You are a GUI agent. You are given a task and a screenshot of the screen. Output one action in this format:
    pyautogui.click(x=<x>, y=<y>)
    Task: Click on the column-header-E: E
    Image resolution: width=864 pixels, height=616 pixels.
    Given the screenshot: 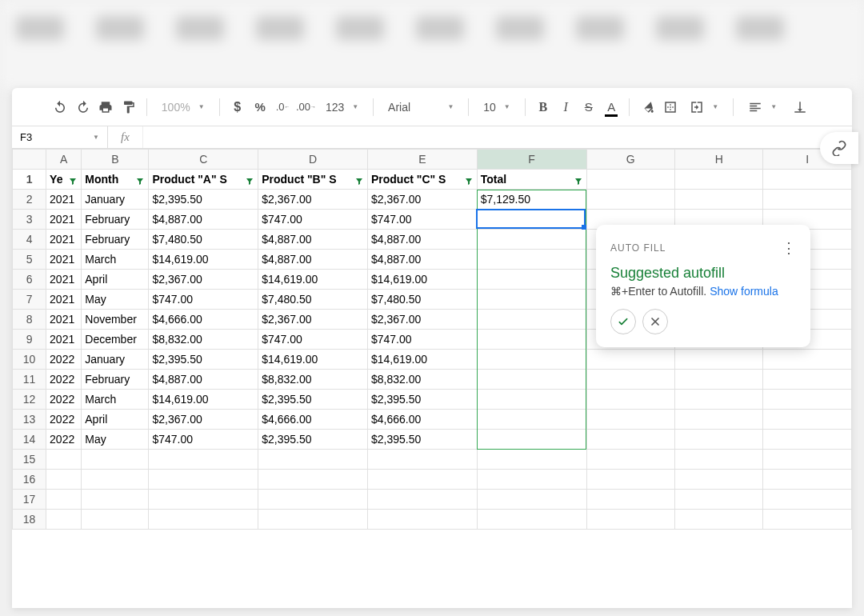 What is the action you would take?
    pyautogui.click(x=422, y=160)
    